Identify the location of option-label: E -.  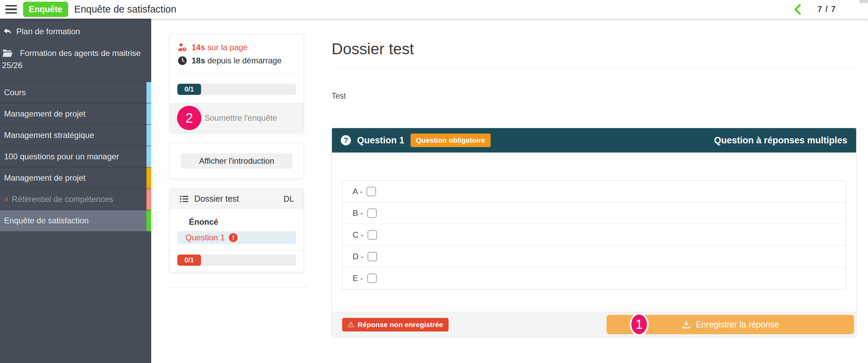
(358, 278).